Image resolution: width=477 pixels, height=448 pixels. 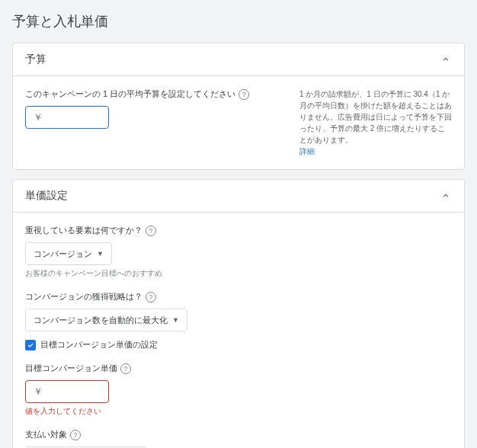 What do you see at coordinates (84, 230) in the screenshot?
I see `focus-label: 重視している要素は何ですか？` at bounding box center [84, 230].